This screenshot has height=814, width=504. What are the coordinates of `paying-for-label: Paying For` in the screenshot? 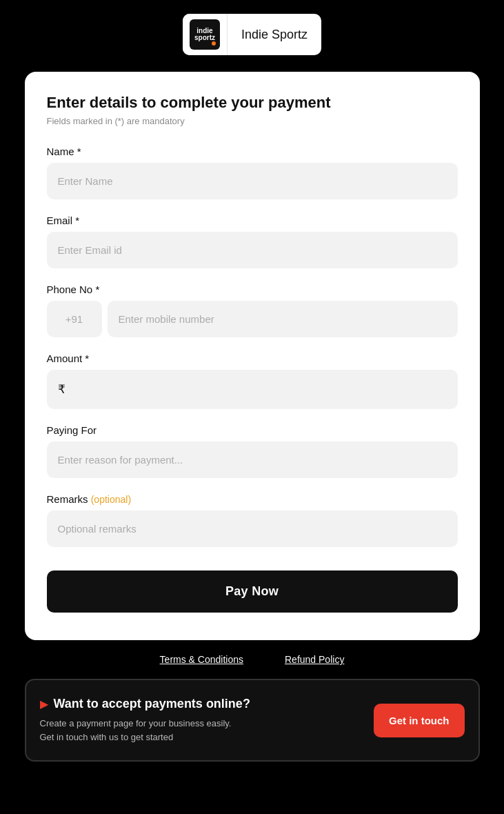 It's located at (252, 430).